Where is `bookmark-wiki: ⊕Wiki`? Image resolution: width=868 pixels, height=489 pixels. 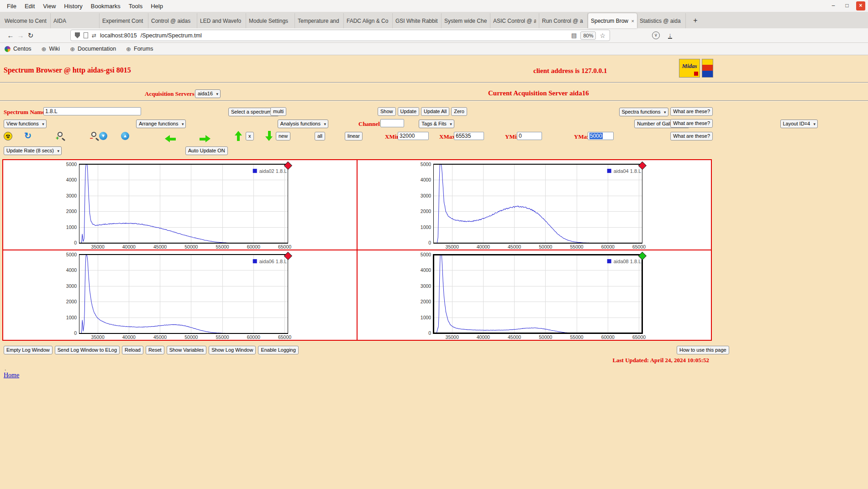
bookmark-wiki: ⊕Wiki is located at coordinates (51, 49).